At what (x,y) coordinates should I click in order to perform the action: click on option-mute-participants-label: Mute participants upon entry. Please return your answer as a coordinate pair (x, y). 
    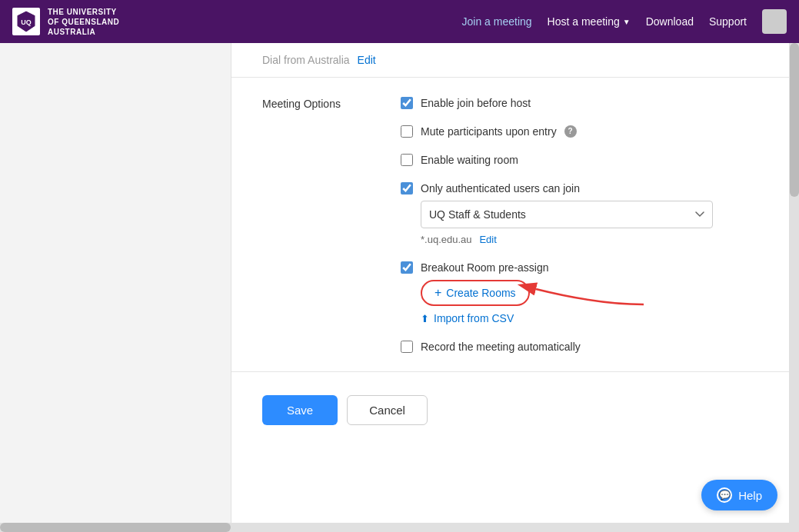
    Looking at the image, I should click on (489, 131).